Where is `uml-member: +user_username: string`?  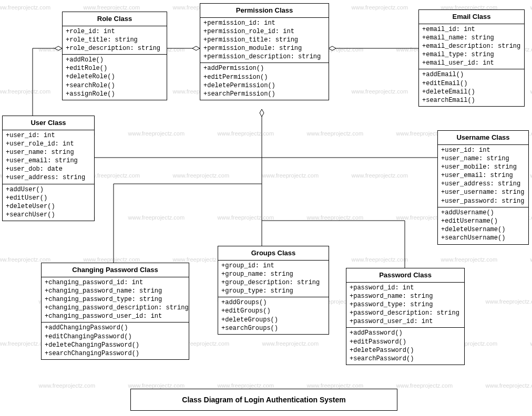 uml-member: +user_username: string is located at coordinates (483, 192).